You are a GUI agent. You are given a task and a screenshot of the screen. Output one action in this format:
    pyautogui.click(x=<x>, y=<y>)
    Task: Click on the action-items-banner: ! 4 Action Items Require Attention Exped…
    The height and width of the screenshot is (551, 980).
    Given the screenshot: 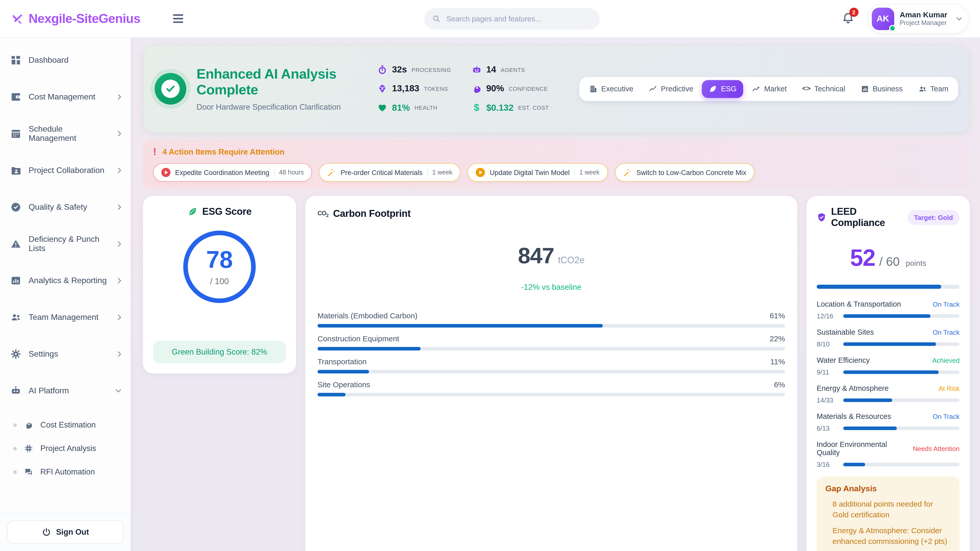 What is the action you would take?
    pyautogui.click(x=556, y=164)
    